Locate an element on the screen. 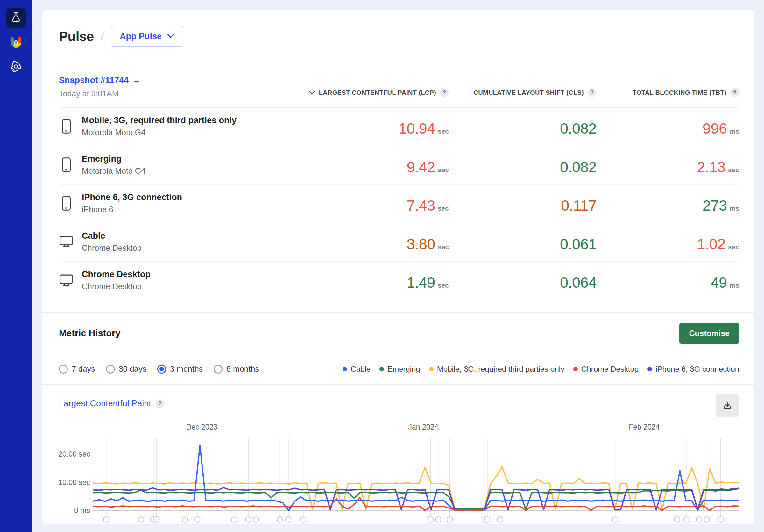  snapshot-link: Snapshot #11744 → is located at coordinates (100, 80).